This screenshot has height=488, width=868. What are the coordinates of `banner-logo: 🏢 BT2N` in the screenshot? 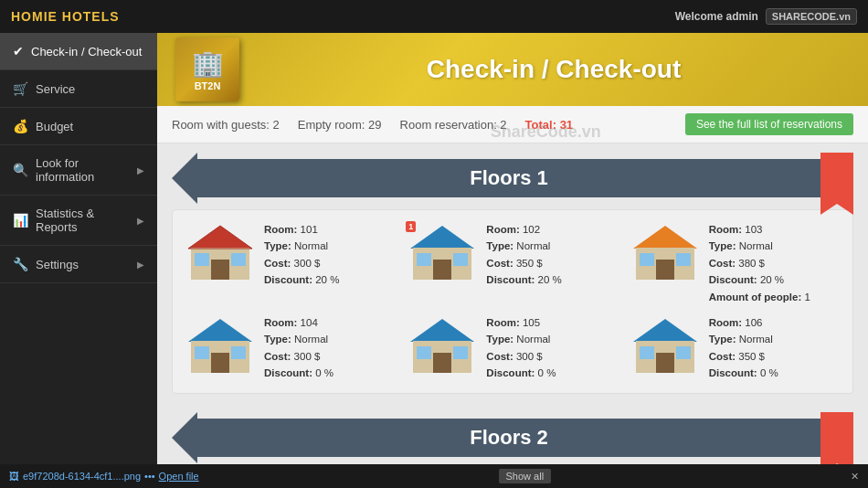 It's located at (207, 69).